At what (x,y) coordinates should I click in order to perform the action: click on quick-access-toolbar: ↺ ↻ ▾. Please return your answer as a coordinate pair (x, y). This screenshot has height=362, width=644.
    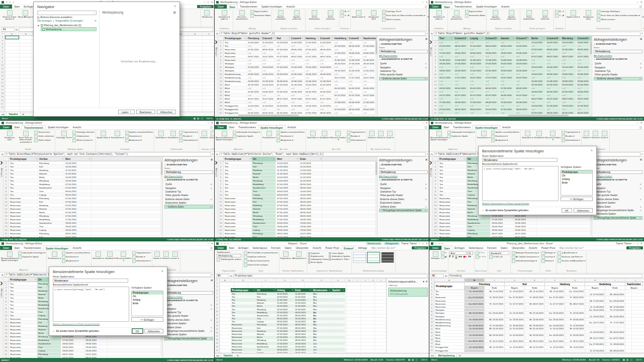
    Looking at the image, I should click on (439, 243).